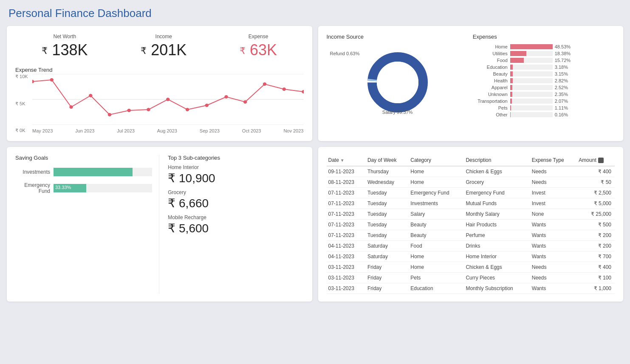 The image size is (630, 364). I want to click on date-filter-icon: ▼, so click(342, 161).